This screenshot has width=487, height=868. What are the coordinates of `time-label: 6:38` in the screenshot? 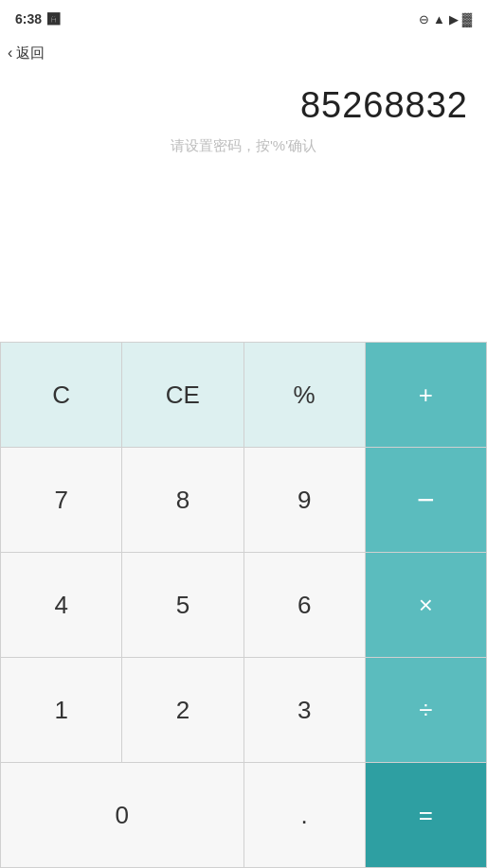 It's located at (28, 19).